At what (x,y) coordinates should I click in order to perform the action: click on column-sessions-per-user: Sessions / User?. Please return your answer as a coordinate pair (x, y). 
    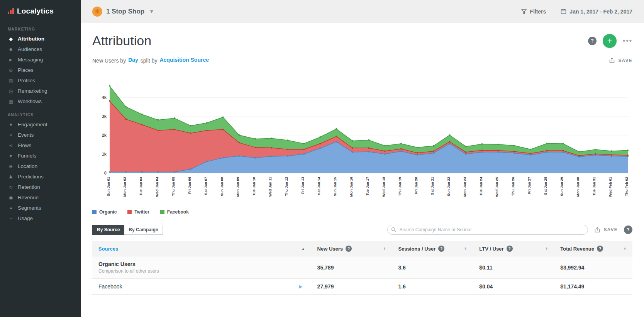
    Looking at the image, I should click on (432, 249).